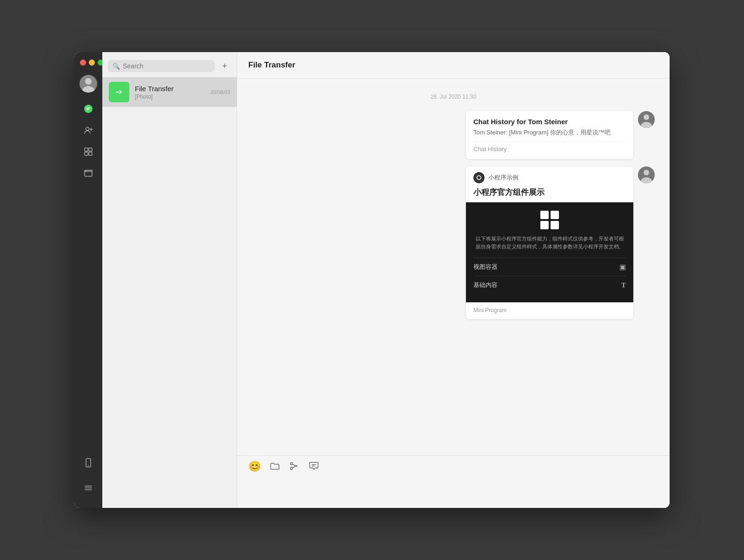 This screenshot has height=560, width=744. Describe the element at coordinates (550, 177) in the screenshot. I see `mini-program-header: 小程序示例` at that location.